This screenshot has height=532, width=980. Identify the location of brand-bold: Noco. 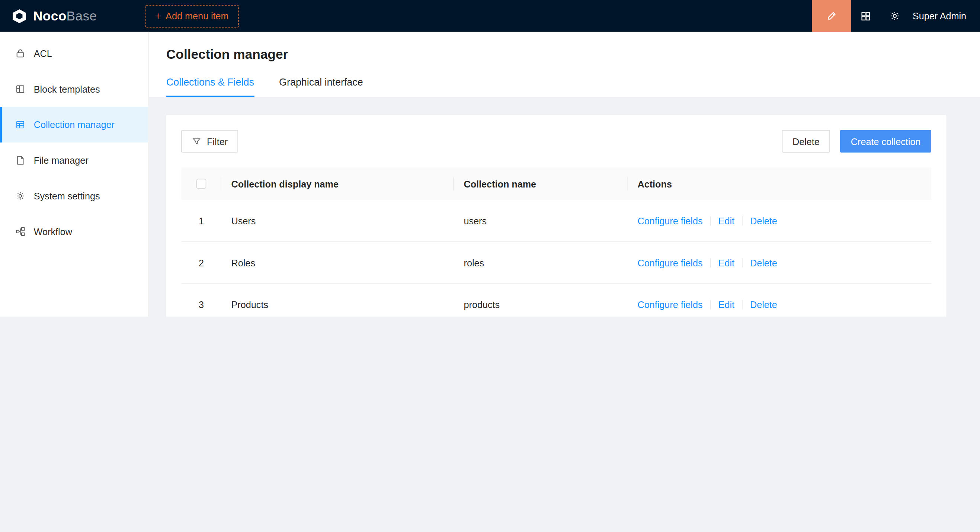
(50, 16).